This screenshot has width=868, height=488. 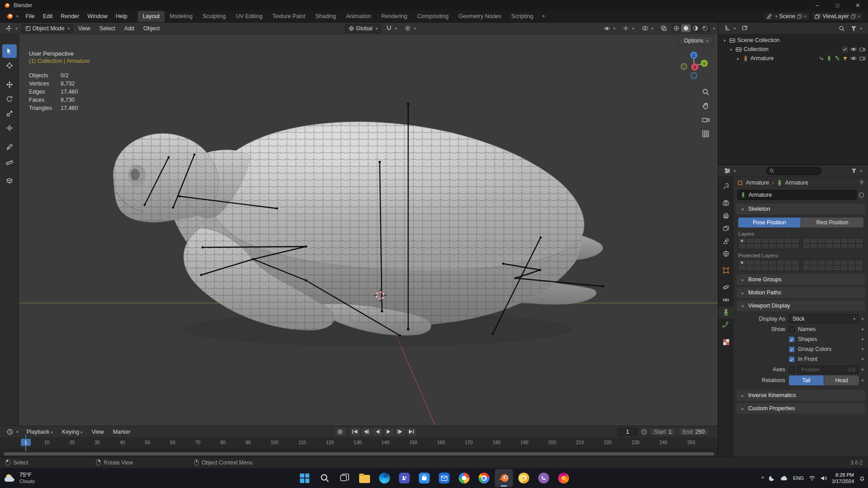 I want to click on filter-dropdown: ▾, so click(x=857, y=28).